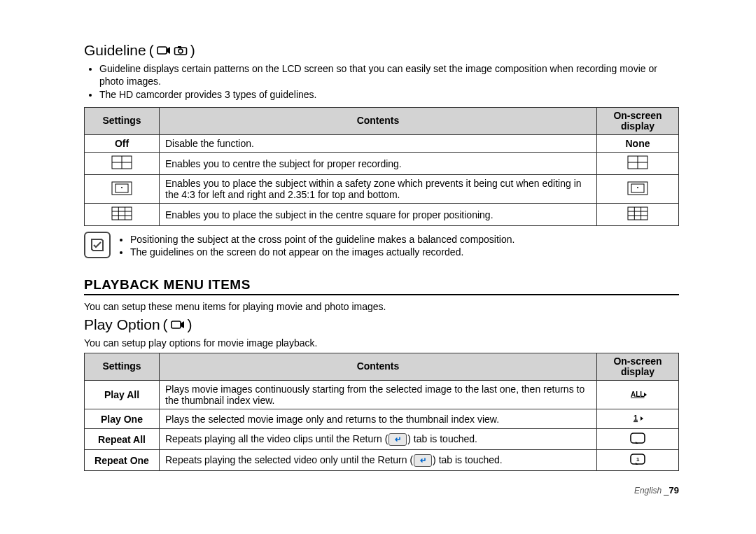  Describe the element at coordinates (193, 50) in the screenshot. I see `paren-close: )` at that location.